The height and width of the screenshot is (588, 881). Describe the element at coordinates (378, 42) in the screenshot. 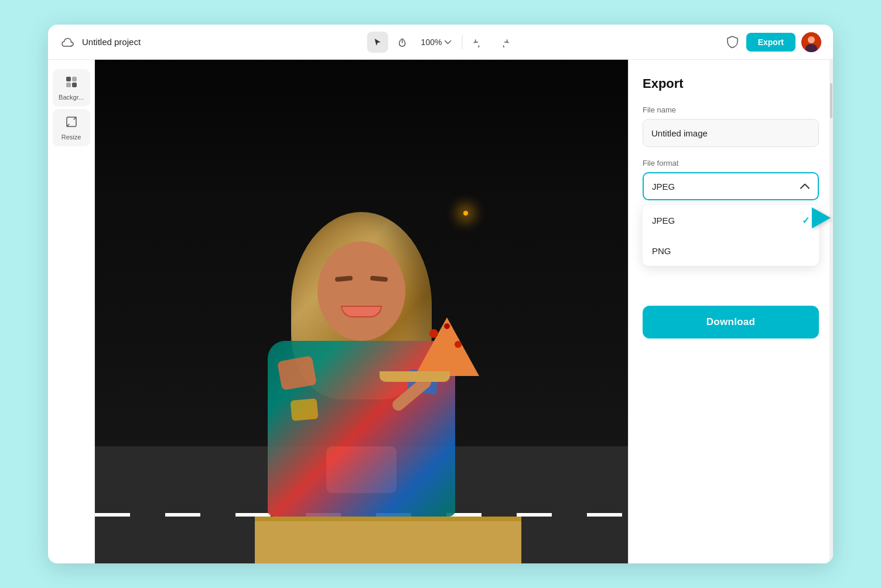

I see `select-tool-button` at that location.